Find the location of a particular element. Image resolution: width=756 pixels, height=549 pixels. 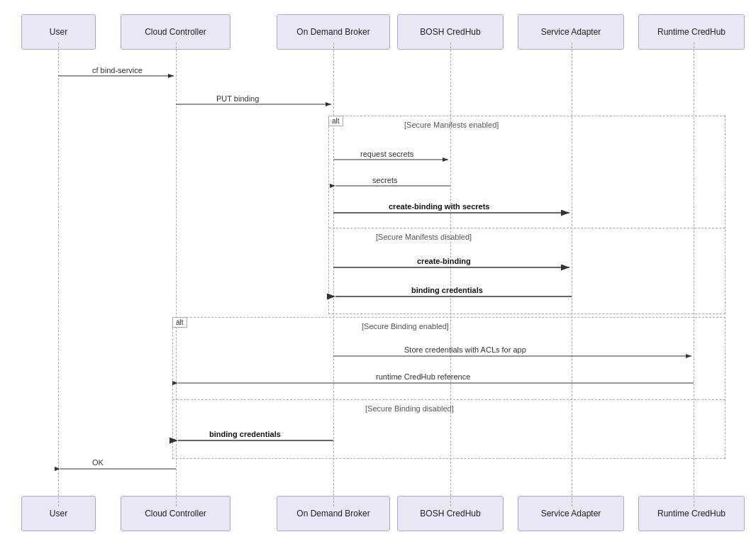

alt-condition-1a: [Secure Manifests enabled] is located at coordinates (451, 125).